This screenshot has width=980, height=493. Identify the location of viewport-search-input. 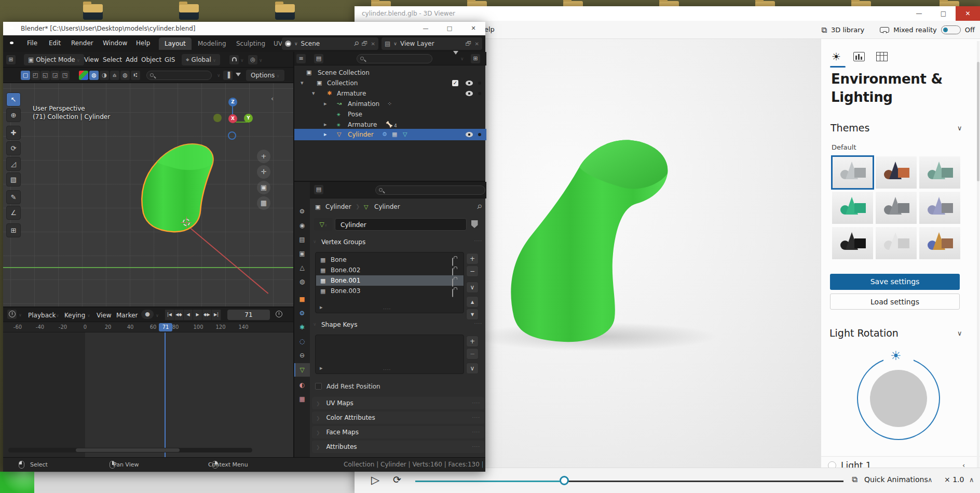
(179, 75).